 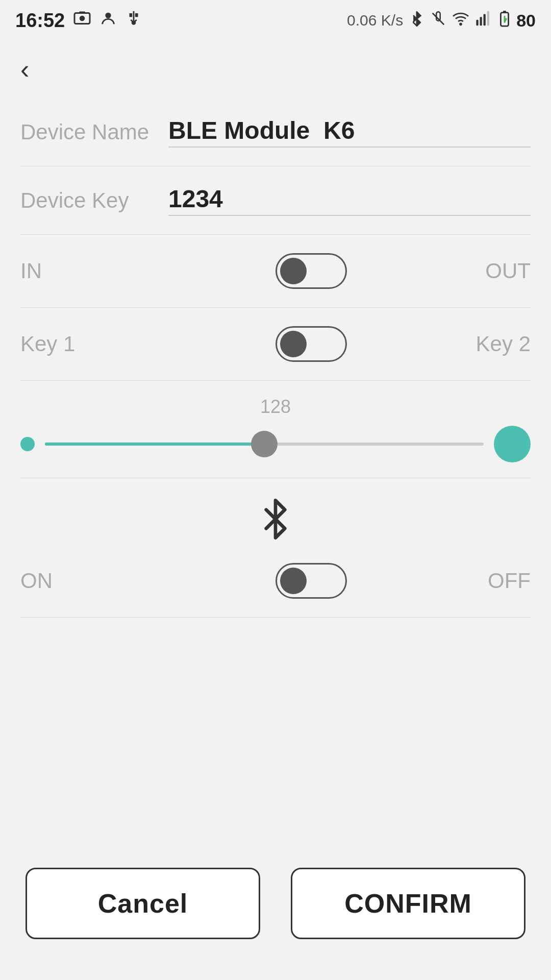 What do you see at coordinates (484, 20) in the screenshot?
I see `signal-icon` at bounding box center [484, 20].